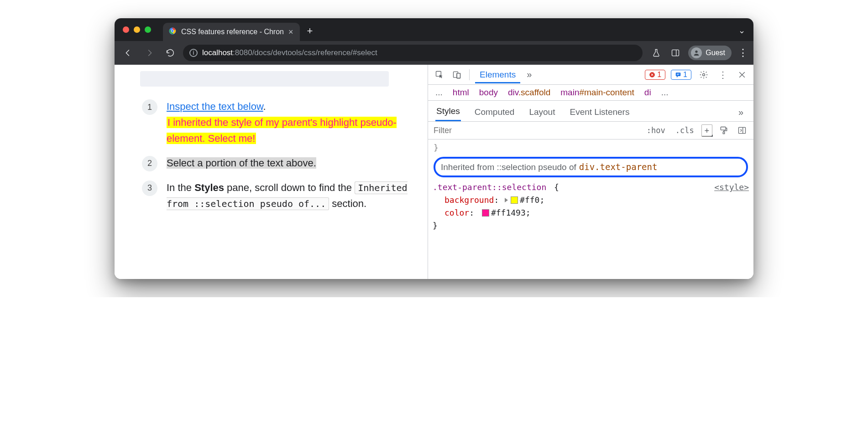 The image size is (868, 444). What do you see at coordinates (290, 53) in the screenshot?
I see `url-text: localhost:8080/docs/devtools/css/referen…` at bounding box center [290, 53].